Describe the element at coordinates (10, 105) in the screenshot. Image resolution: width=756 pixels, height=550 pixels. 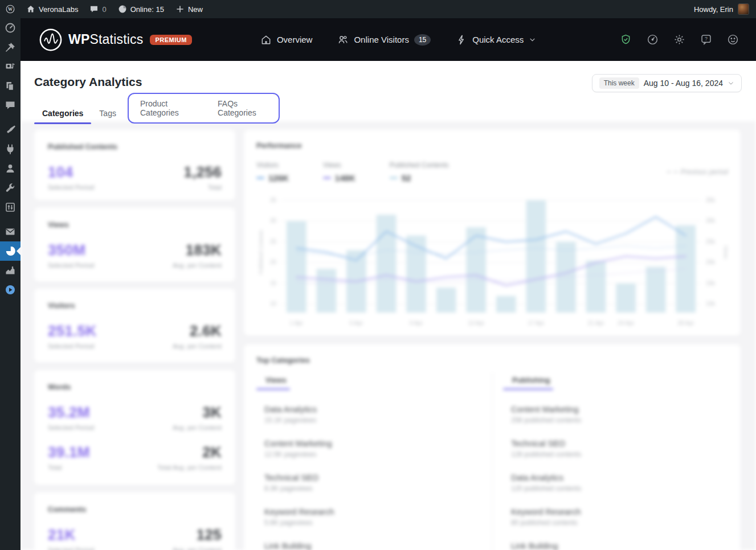
I see `sidebar-item-comments` at that location.